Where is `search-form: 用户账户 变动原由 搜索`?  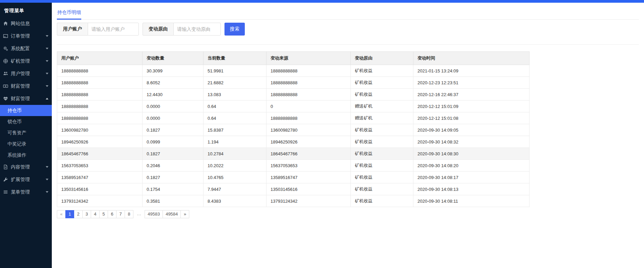
search-form: 用户账户 变动原由 搜索 is located at coordinates (348, 29).